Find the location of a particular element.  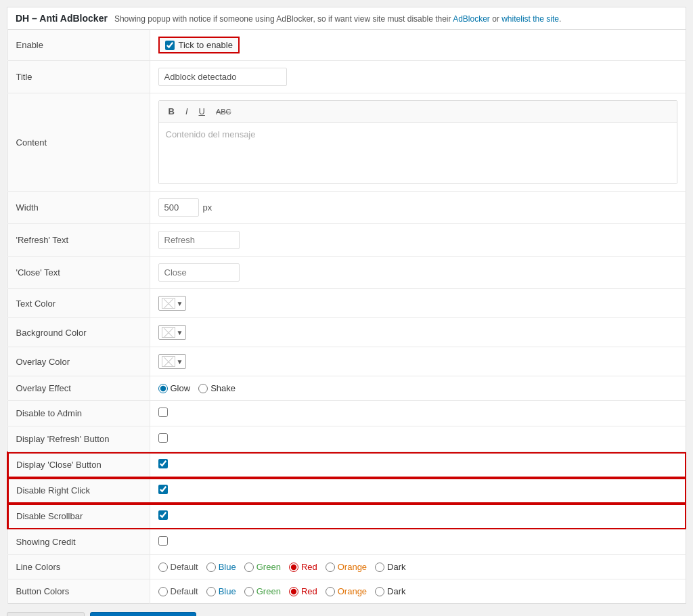

refresh-text-label: 'Refresh' Text is located at coordinates (79, 240).